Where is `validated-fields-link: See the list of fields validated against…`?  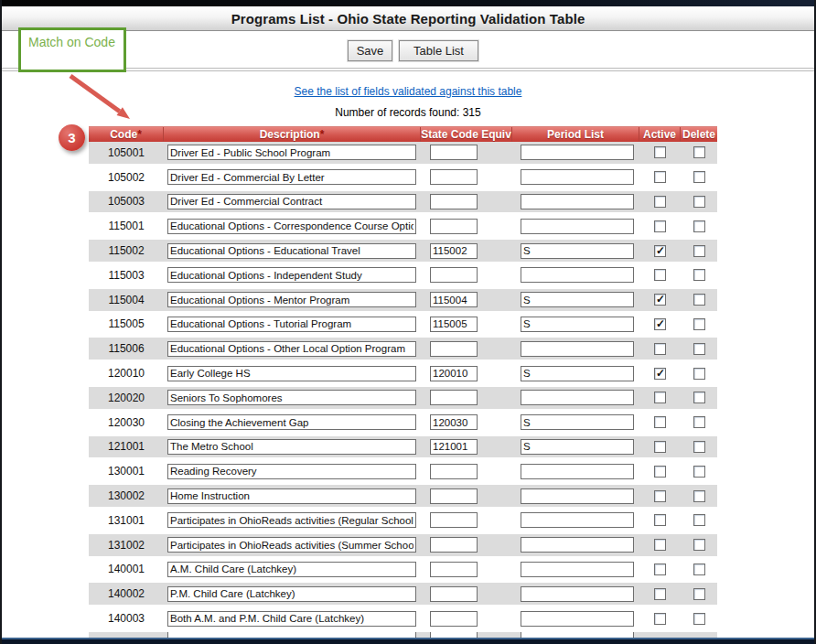 validated-fields-link: See the list of fields validated against… is located at coordinates (408, 91).